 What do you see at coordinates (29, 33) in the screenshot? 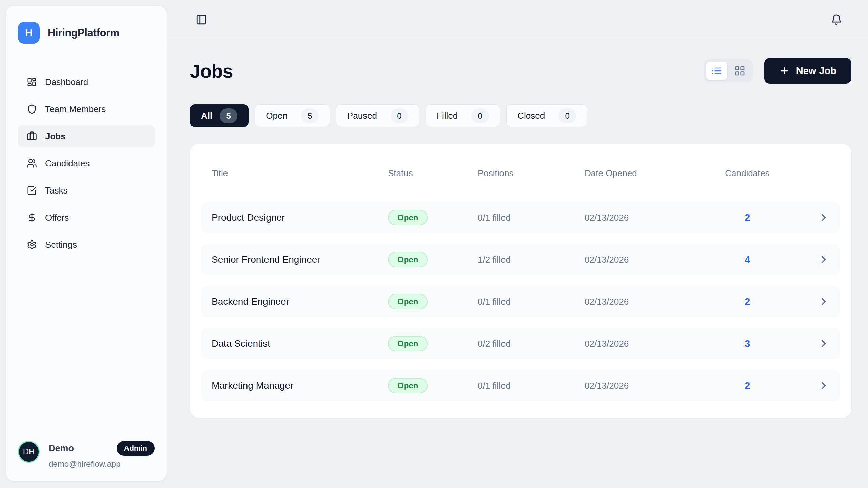
I see `app-logo: H` at bounding box center [29, 33].